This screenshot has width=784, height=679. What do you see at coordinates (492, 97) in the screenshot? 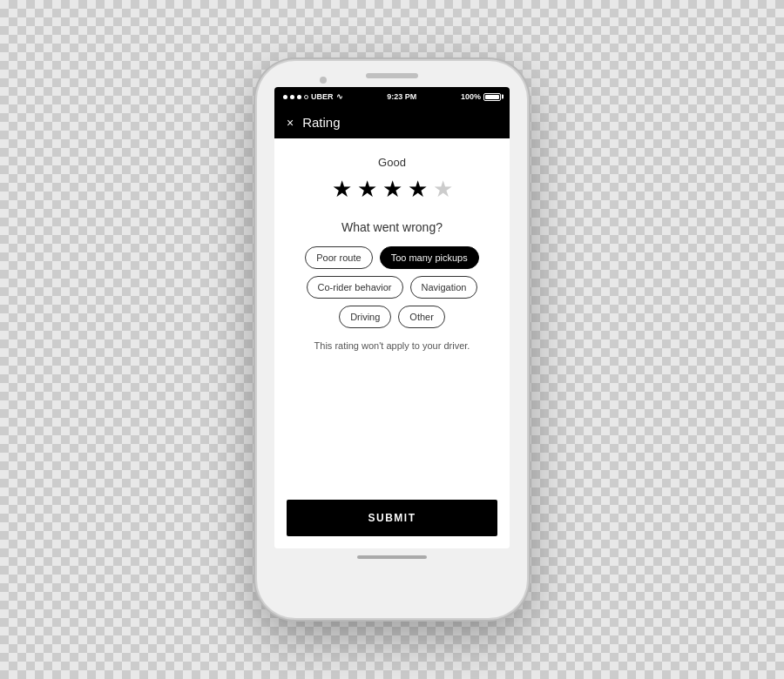
I see `battery-fill` at bounding box center [492, 97].